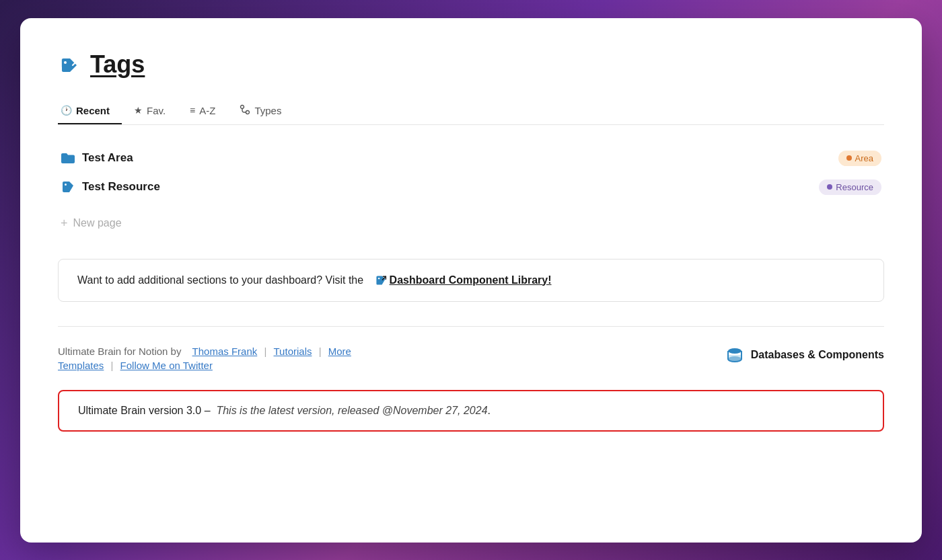  Describe the element at coordinates (245, 110) in the screenshot. I see `types-icon` at that location.